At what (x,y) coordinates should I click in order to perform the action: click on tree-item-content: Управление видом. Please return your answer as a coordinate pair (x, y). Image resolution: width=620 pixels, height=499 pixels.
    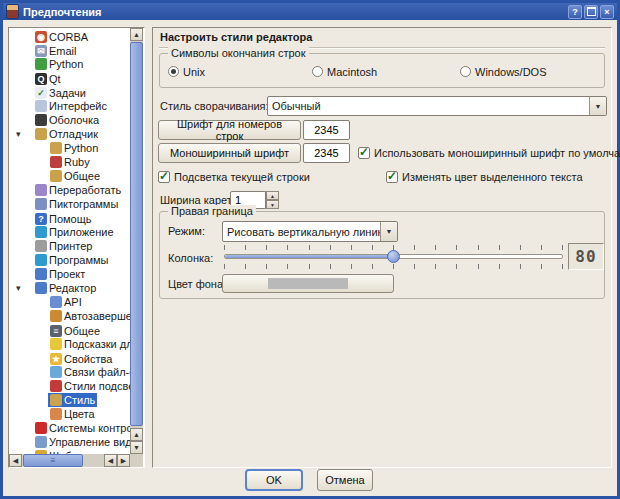
    Looking at the image, I should click on (82, 442).